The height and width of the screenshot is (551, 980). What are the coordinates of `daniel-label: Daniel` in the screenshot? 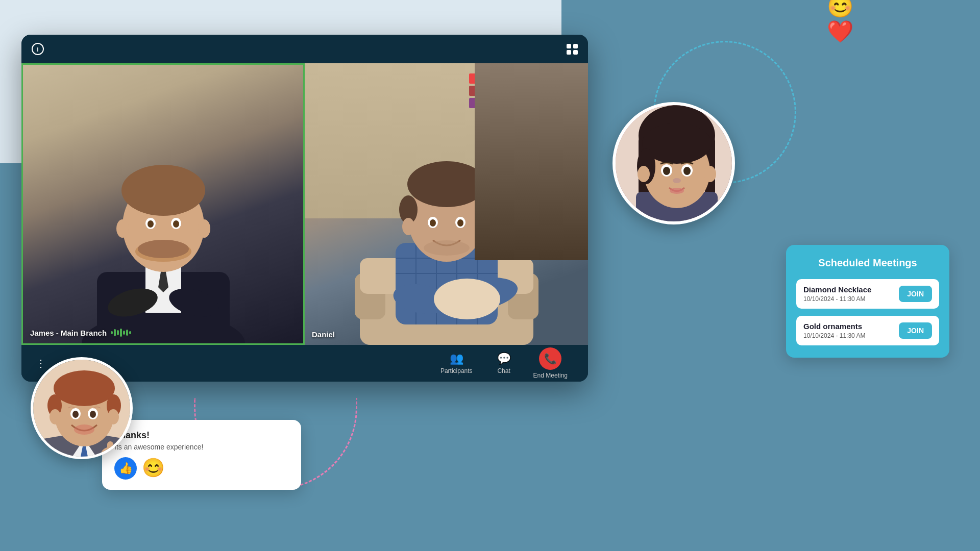 It's located at (324, 335).